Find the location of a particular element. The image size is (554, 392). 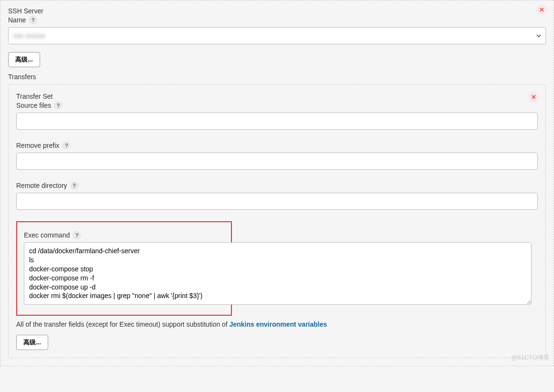

ssh-server-label: SSH Server is located at coordinates (277, 11).